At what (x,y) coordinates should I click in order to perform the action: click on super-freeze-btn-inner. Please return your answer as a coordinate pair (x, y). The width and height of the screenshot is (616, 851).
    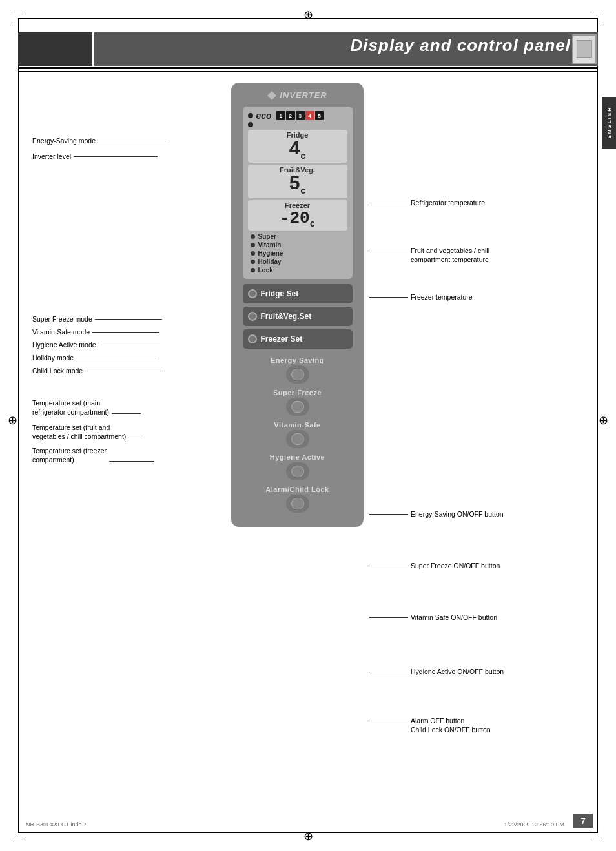
    Looking at the image, I should click on (298, 407).